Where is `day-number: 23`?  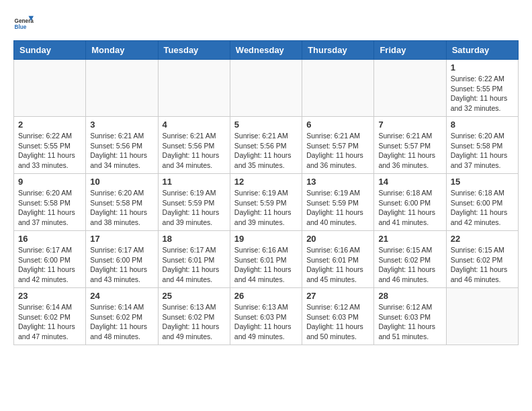
day-number: 23 is located at coordinates (50, 295).